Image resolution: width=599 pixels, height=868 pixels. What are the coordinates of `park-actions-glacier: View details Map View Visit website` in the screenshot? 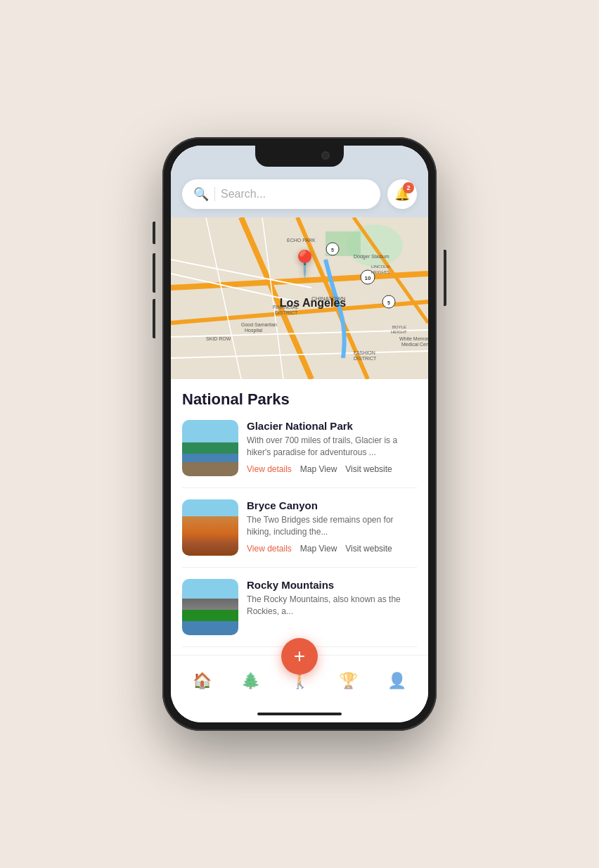 It's located at (332, 469).